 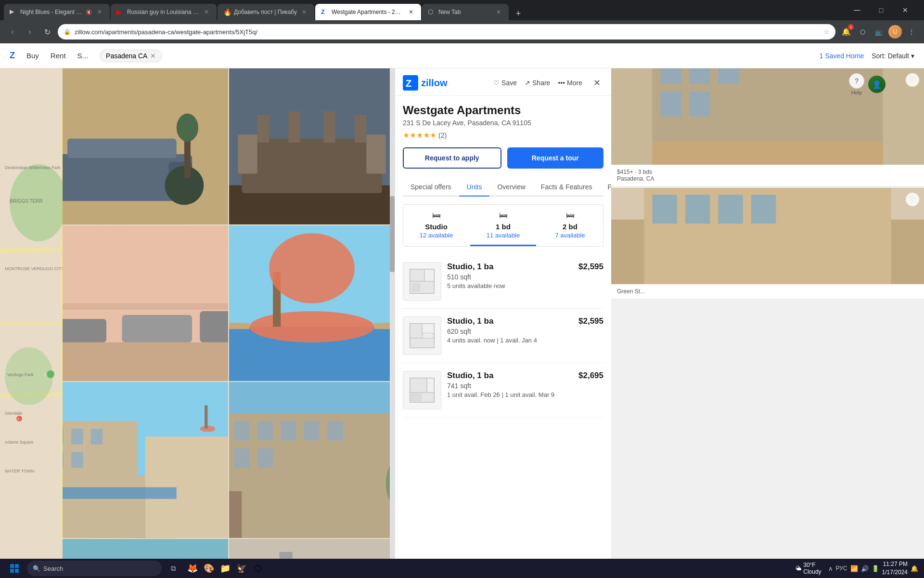 What do you see at coordinates (912, 80) in the screenshot?
I see `listing-card-1-heart: ♡` at bounding box center [912, 80].